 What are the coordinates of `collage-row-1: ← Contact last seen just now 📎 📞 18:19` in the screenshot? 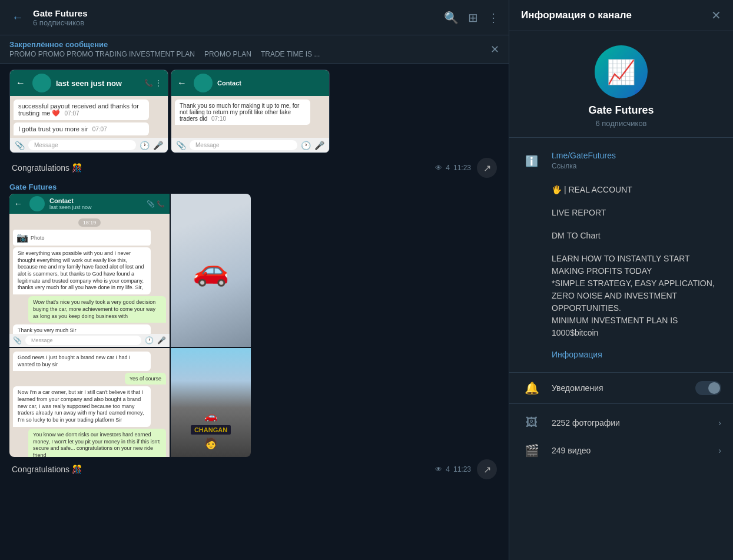 It's located at (130, 270).